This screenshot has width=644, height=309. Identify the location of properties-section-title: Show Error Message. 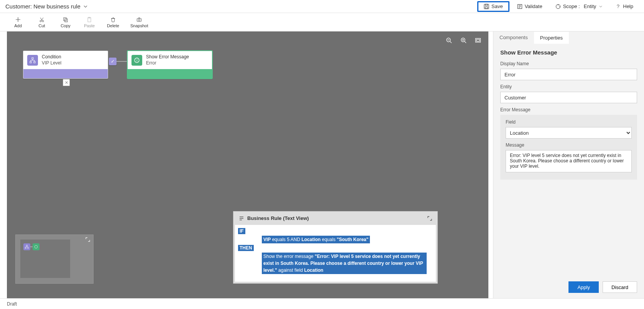
(569, 52).